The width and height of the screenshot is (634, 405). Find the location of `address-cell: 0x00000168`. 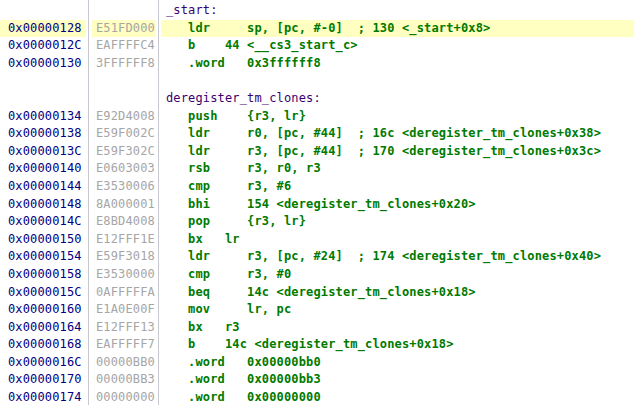

address-cell: 0x00000168 is located at coordinates (43, 345).